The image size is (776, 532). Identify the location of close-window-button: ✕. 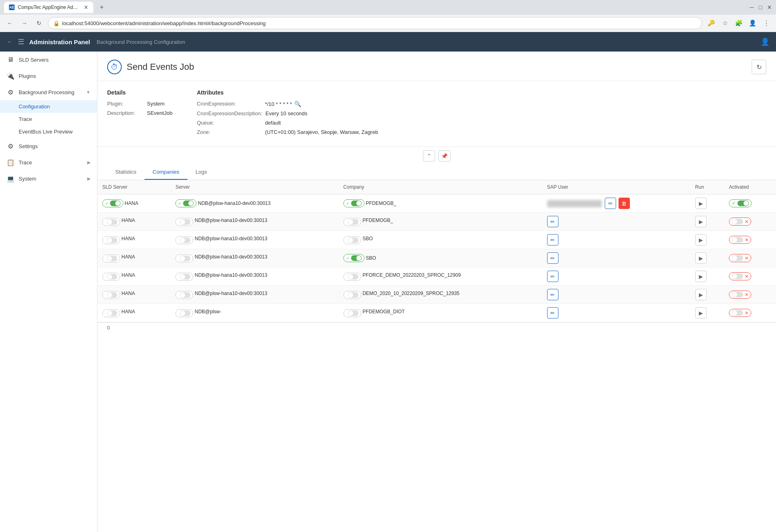
(770, 7).